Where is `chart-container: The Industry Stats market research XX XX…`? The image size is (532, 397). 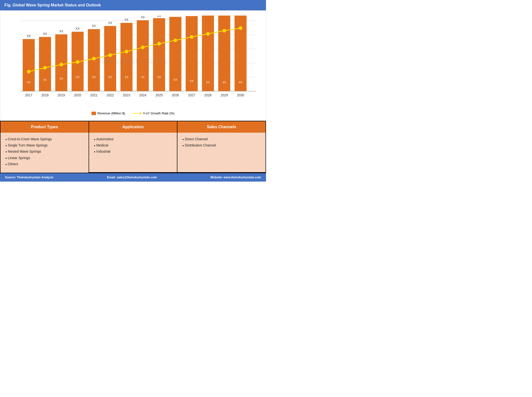
chart-container: The Industry Stats market research XX XX… is located at coordinates (133, 63).